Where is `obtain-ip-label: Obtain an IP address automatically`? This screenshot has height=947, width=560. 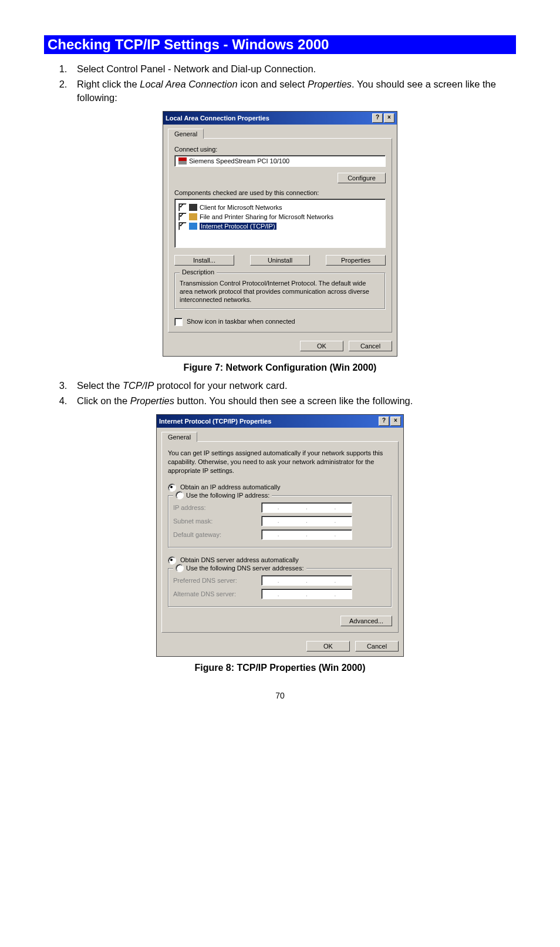
obtain-ip-label: Obtain an IP address automatically is located at coordinates (230, 487).